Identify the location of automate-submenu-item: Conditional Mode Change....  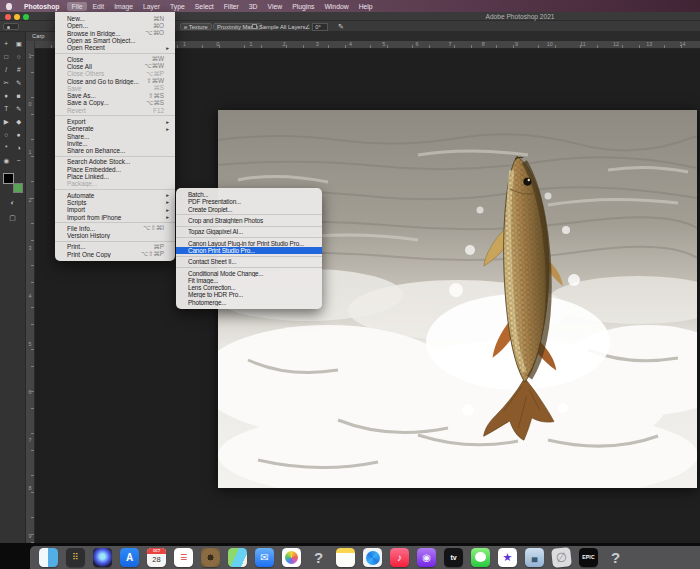
(249, 272).